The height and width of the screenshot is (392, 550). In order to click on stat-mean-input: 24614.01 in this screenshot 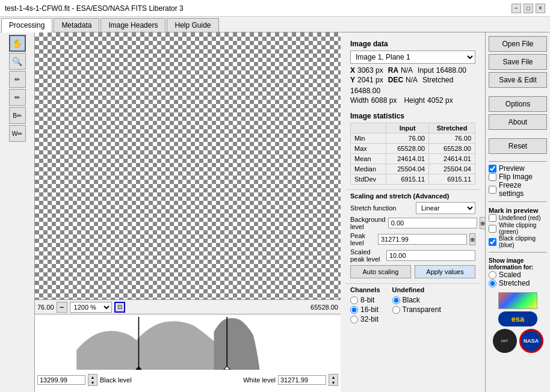, I will do `click(408, 159)`.